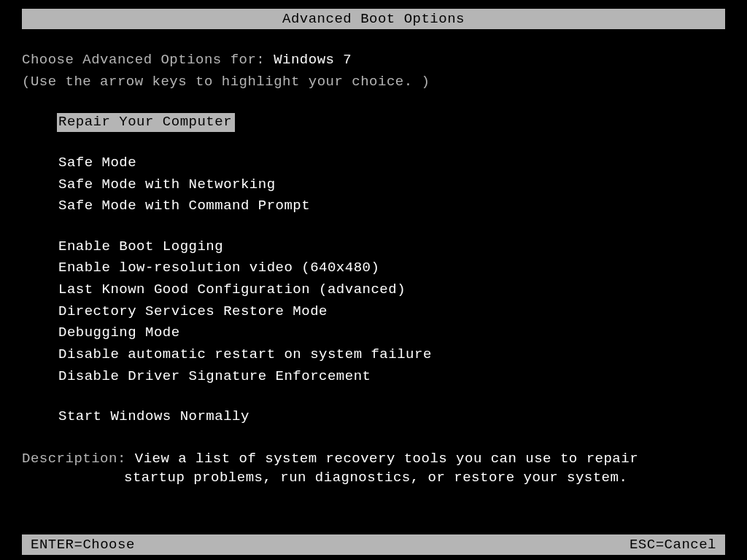 This screenshot has height=560, width=747. Describe the element at coordinates (193, 312) in the screenshot. I see `menu-item-directory-services-restore: Directory Services Restore Mode` at that location.